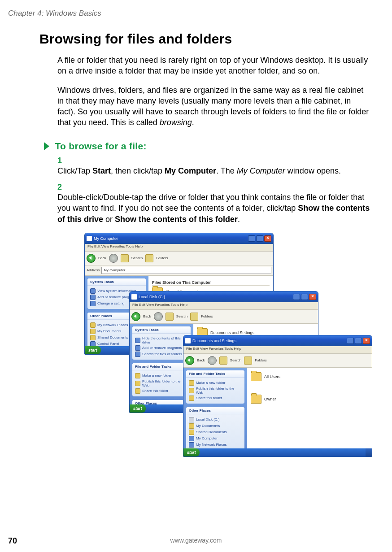  What do you see at coordinates (284, 377) in the screenshot?
I see `folder-item: All Users` at bounding box center [284, 377].